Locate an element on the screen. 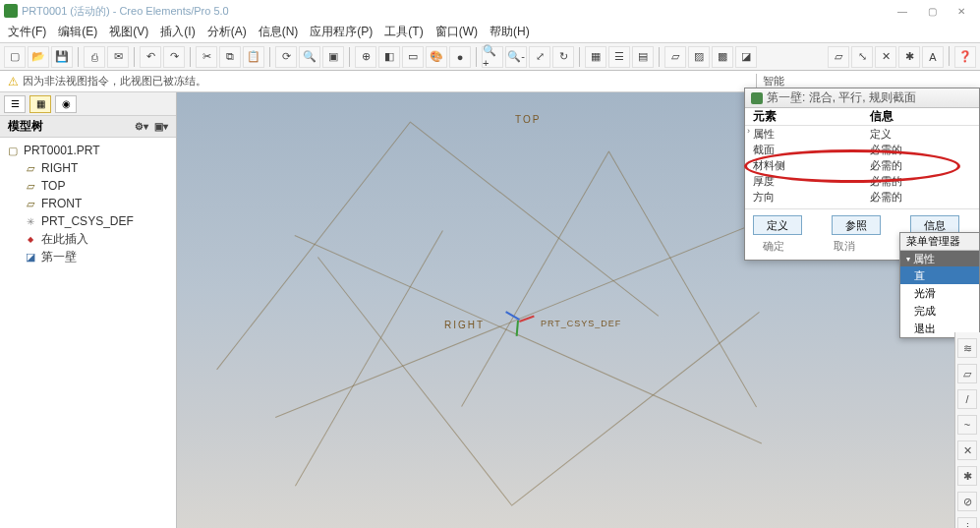 The height and width of the screenshot is (528, 980). menu-analysis: 分析(A) is located at coordinates (227, 31).